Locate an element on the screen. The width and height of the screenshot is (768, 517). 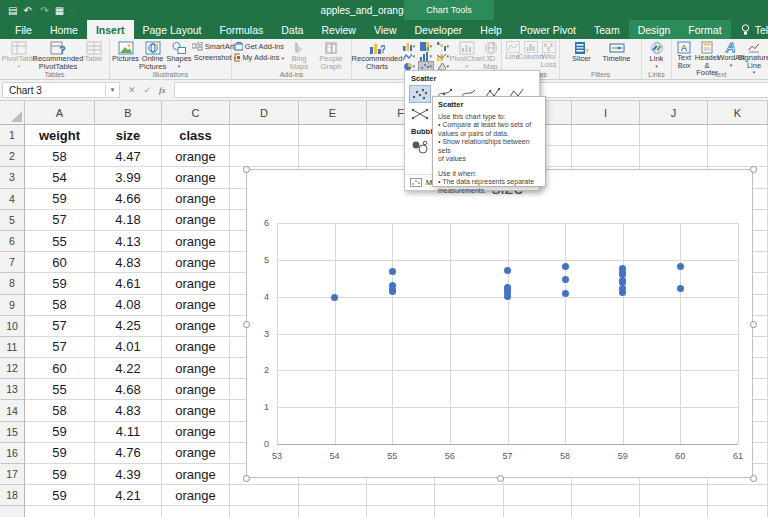
cell-A1: weight is located at coordinates (60, 136).